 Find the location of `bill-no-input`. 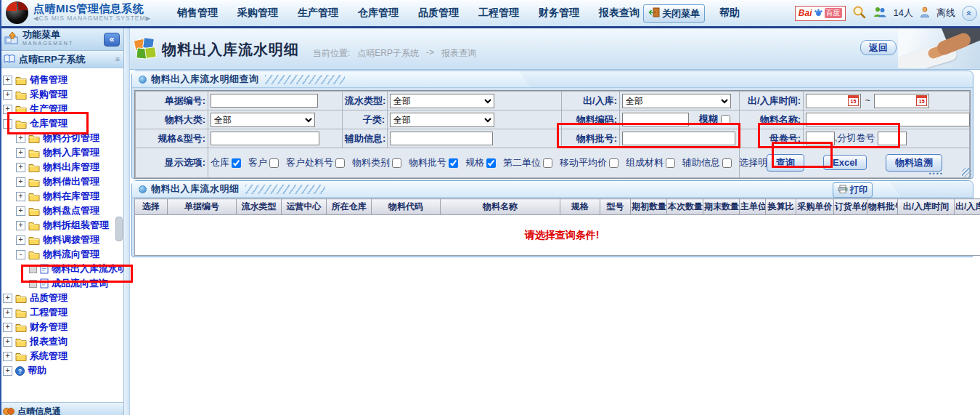

bill-no-input is located at coordinates (264, 100).